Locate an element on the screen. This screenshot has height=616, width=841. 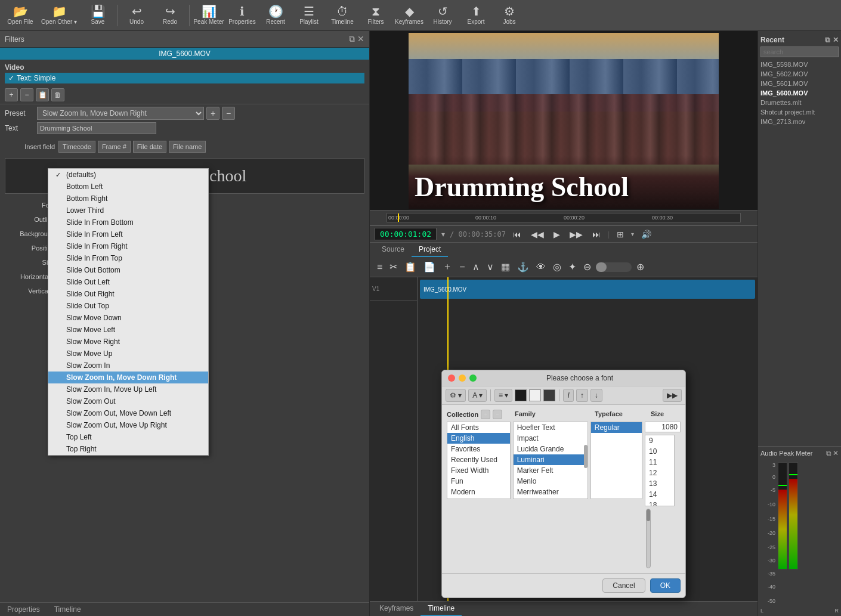
transport-to-start: ⏮ is located at coordinates (517, 234).